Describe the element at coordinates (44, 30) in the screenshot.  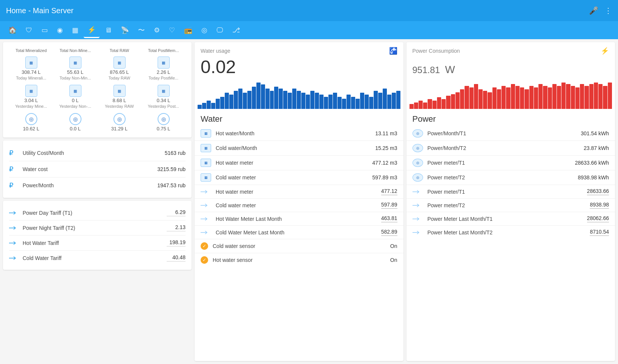
I see `nav-display: ▭` at that location.